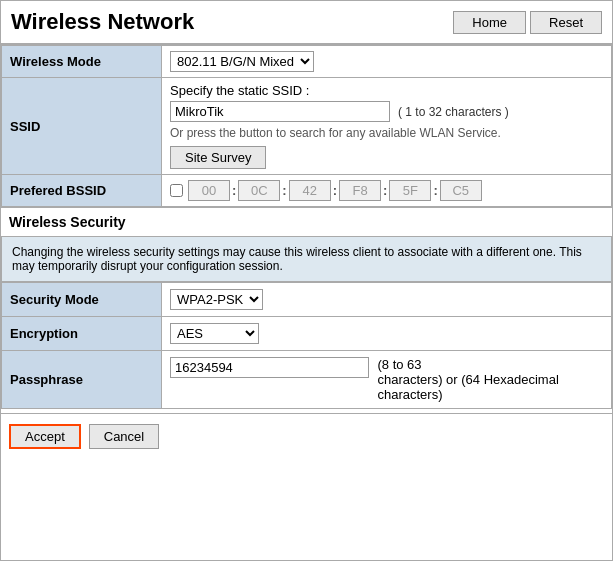 The width and height of the screenshot is (613, 561). What do you see at coordinates (387, 380) in the screenshot?
I see `passphrase-value: (8 to 63 characters) or (64 Hexadecimal …` at bounding box center [387, 380].